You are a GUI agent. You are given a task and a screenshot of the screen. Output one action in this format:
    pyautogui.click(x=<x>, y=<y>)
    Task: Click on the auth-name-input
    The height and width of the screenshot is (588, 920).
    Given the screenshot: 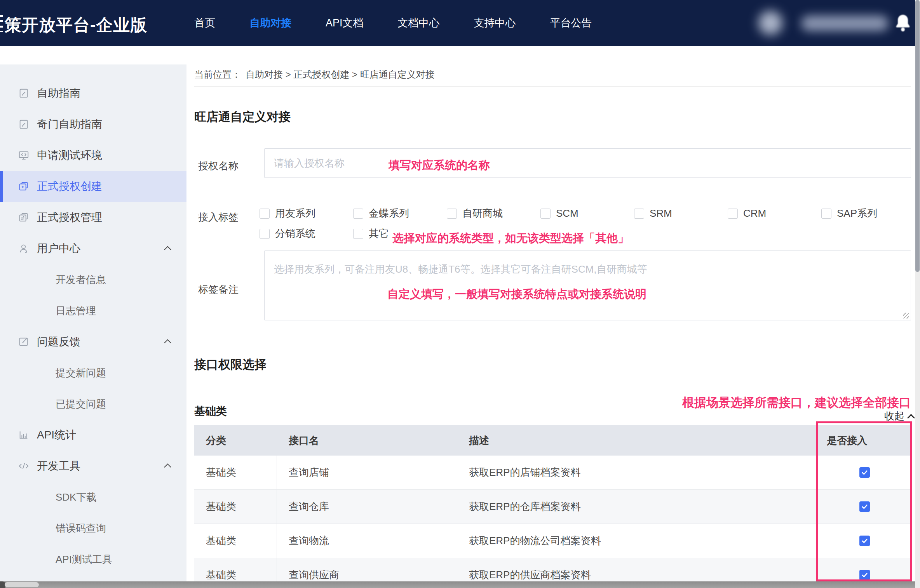 What is the action you would take?
    pyautogui.click(x=587, y=163)
    